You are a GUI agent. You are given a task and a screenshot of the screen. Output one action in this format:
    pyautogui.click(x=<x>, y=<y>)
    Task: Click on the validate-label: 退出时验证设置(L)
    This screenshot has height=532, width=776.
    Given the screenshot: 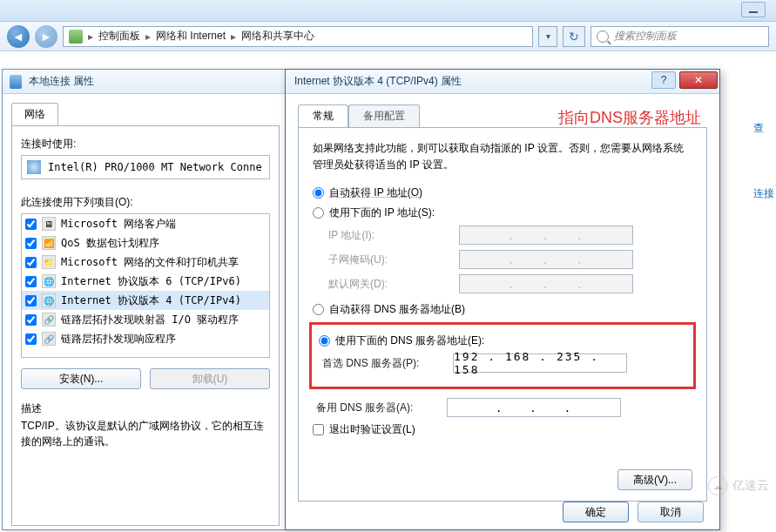 What is the action you would take?
    pyautogui.click(x=373, y=430)
    